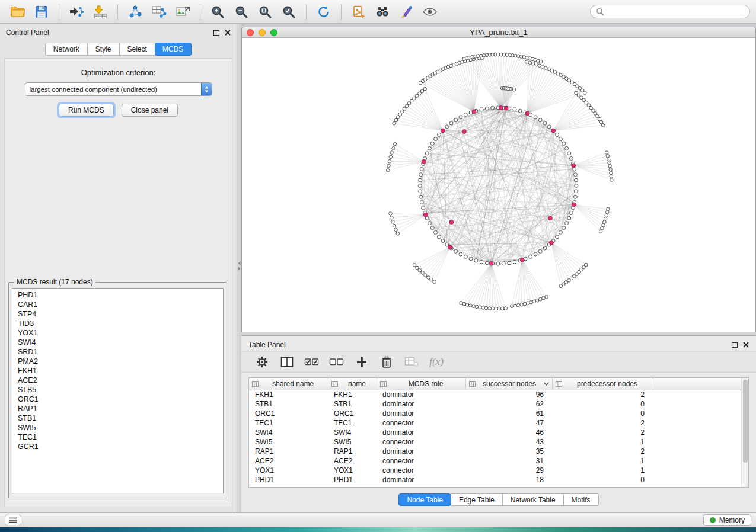  What do you see at coordinates (509, 395) in the screenshot?
I see `table-cell: 96` at bounding box center [509, 395].